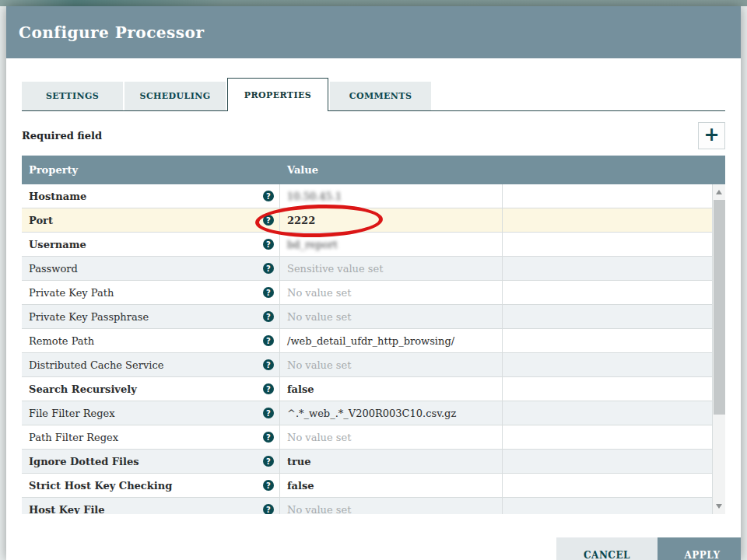  Describe the element at coordinates (72, 292) in the screenshot. I see `property-name: Private Key Path` at that location.